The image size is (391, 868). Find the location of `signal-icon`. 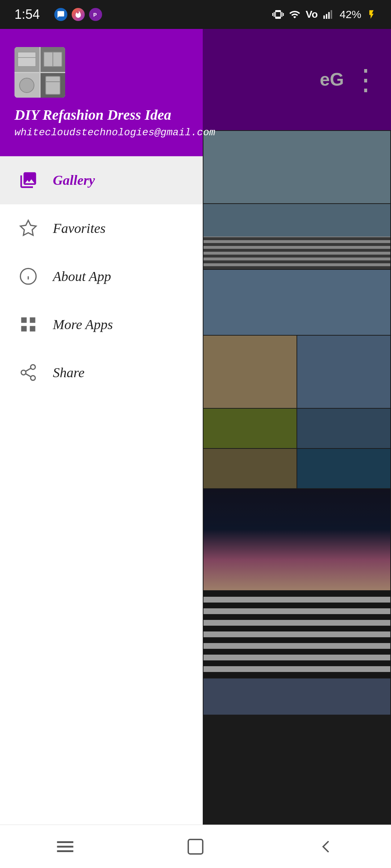

signal-icon is located at coordinates (329, 14).